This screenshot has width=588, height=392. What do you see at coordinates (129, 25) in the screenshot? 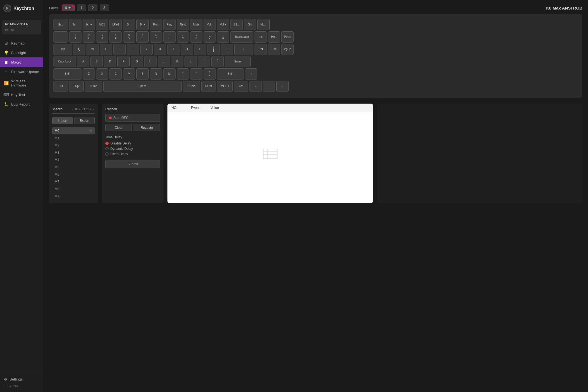
I see `key-br-minus: Br -` at bounding box center [129, 25].